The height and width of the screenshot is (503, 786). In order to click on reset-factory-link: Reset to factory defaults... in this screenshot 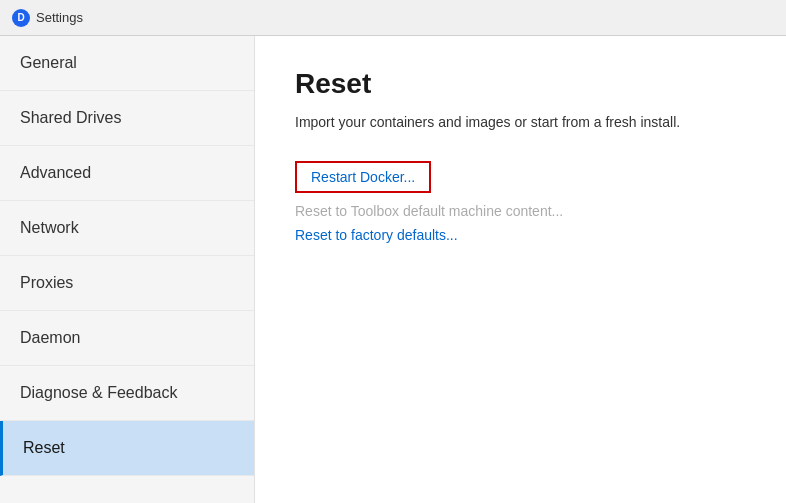, I will do `click(520, 235)`.